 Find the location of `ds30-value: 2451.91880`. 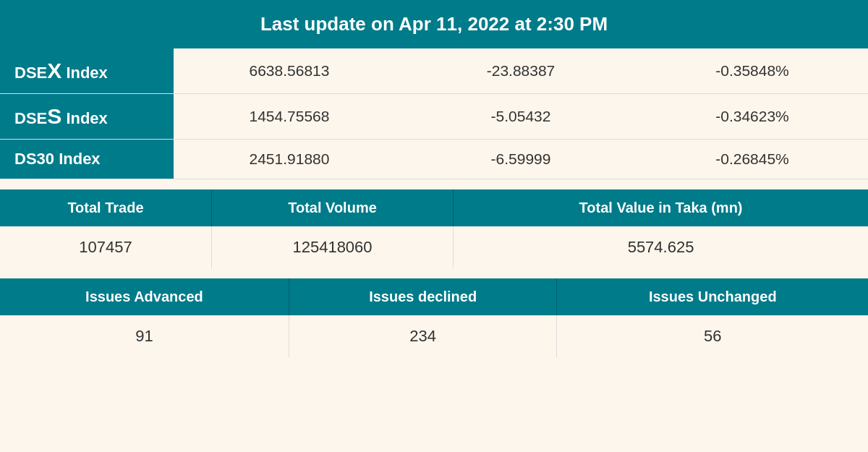

ds30-value: 2451.91880 is located at coordinates (289, 159).